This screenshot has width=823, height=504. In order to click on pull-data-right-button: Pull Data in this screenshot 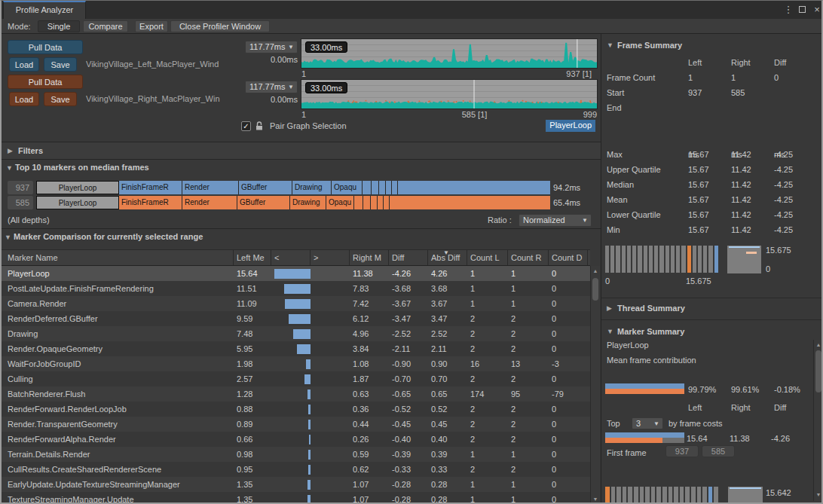, I will do `click(45, 81)`.